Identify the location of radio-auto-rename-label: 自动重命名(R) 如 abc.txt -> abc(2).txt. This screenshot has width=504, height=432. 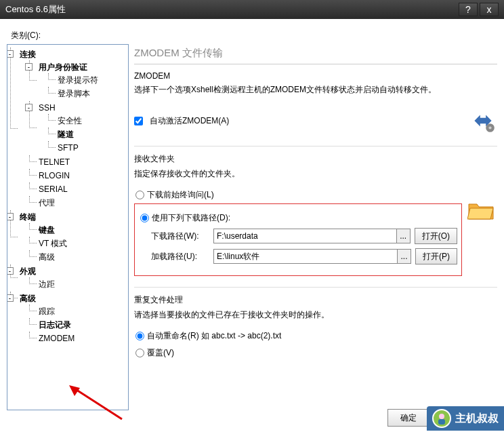
(214, 336).